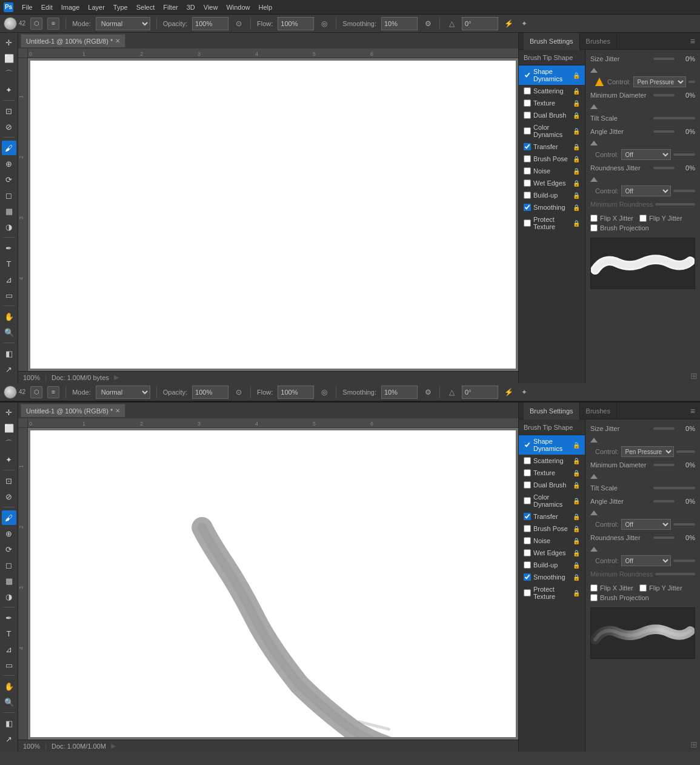  What do you see at coordinates (9, 518) in the screenshot?
I see `tool-brush-b: 🖌` at bounding box center [9, 518].